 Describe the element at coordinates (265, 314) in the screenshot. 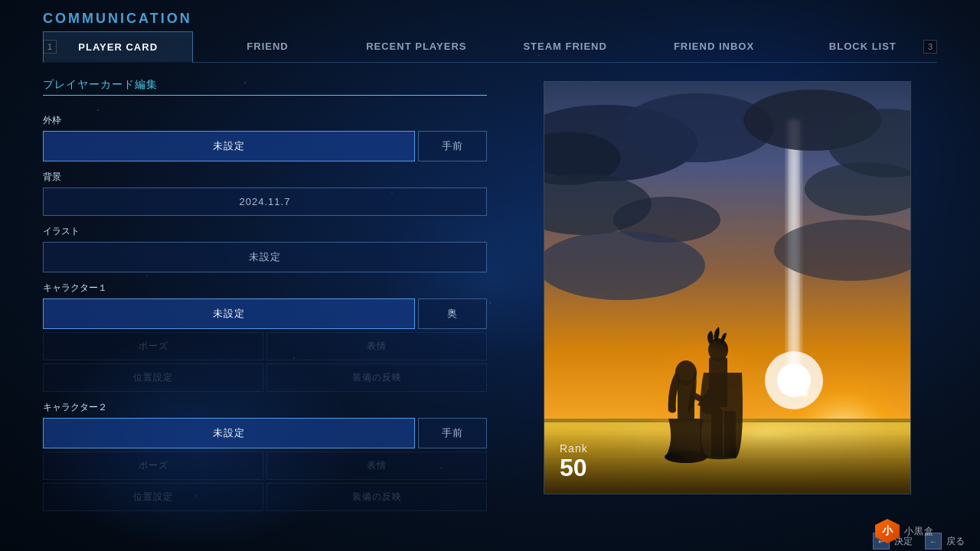

I see `character1-main-options: 未設定 奥` at that location.